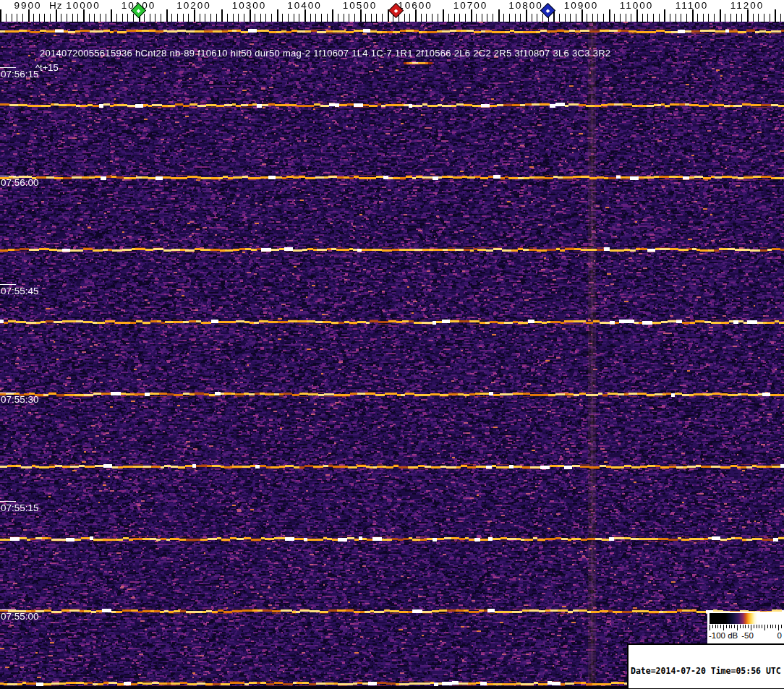 This screenshot has height=689, width=784. What do you see at coordinates (20, 182) in the screenshot?
I see `time-label: 07:56:00` at bounding box center [20, 182].